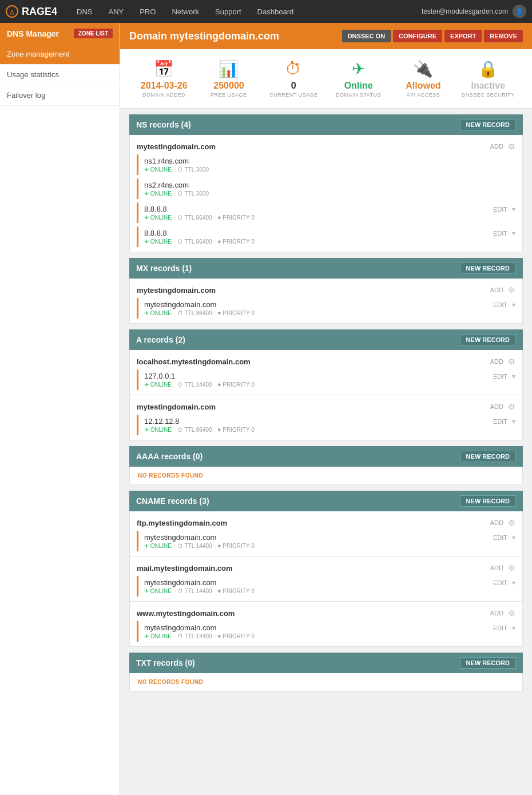 The width and height of the screenshot is (532, 795). What do you see at coordinates (503, 523) in the screenshot?
I see `group-actions-4-0: ADD⚙` at bounding box center [503, 523].